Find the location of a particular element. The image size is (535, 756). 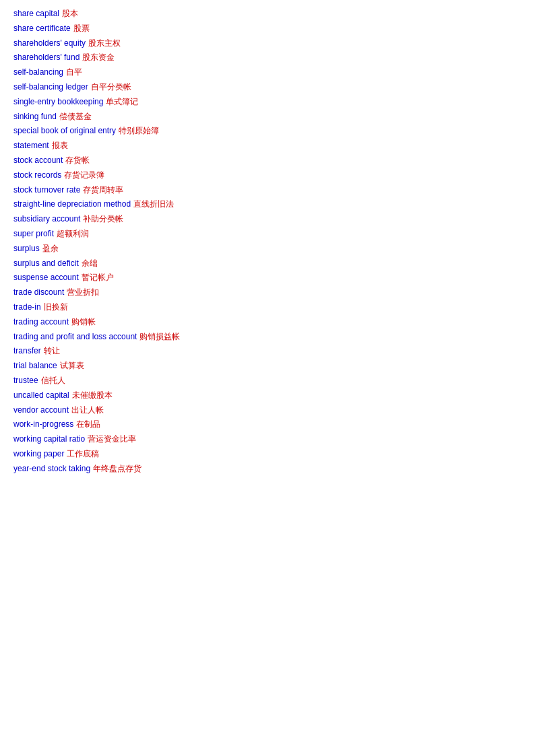

list-item: work-in-progress在制品 is located at coordinates (268, 424).